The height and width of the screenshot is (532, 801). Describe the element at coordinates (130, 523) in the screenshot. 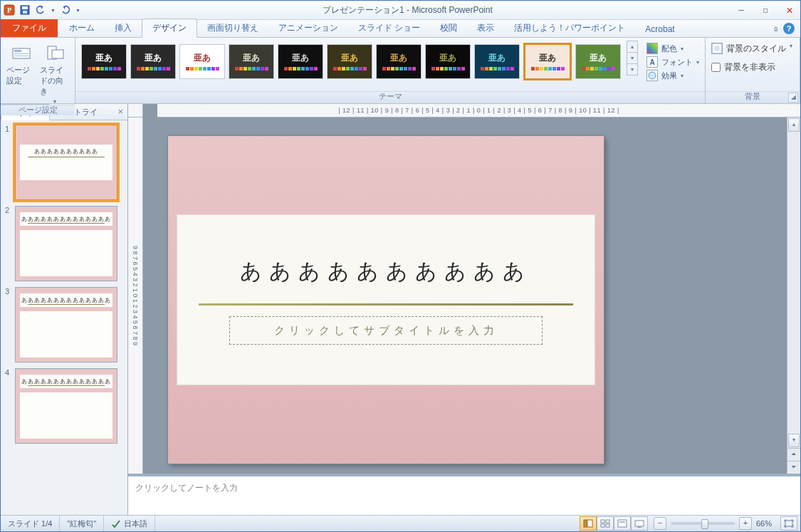

I see `status-language: 日本語` at that location.